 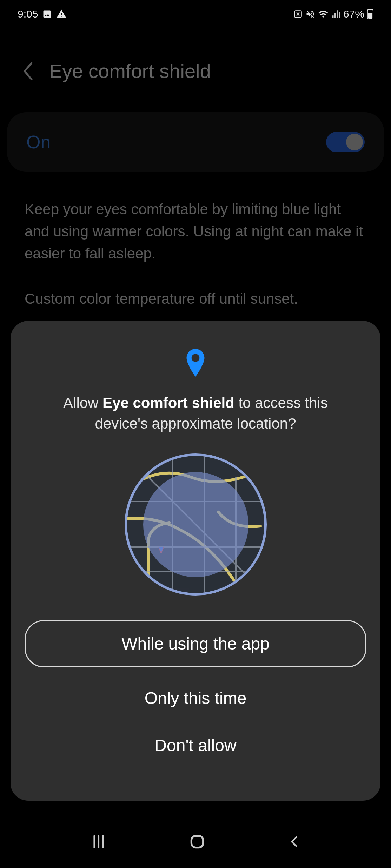 What do you see at coordinates (196, 842) in the screenshot?
I see `navigation-bar` at bounding box center [196, 842].